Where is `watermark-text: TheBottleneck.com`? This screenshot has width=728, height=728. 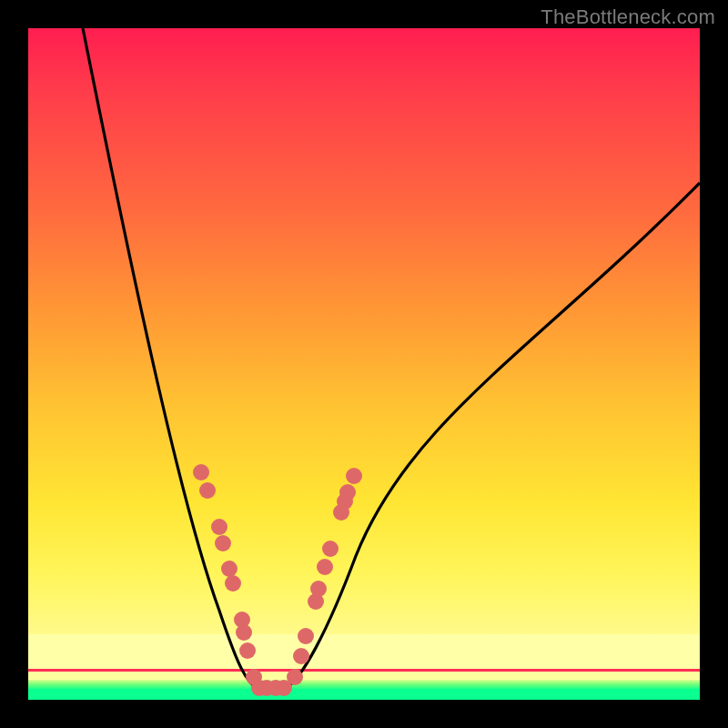
watermark-text: TheBottleneck.com is located at coordinates (628, 17).